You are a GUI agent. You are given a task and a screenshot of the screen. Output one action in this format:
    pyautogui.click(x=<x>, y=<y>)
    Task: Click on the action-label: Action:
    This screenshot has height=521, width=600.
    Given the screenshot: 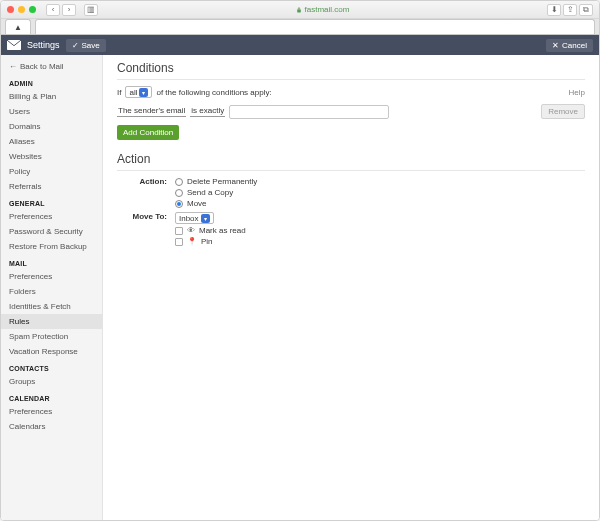 What is the action you would take?
    pyautogui.click(x=146, y=192)
    